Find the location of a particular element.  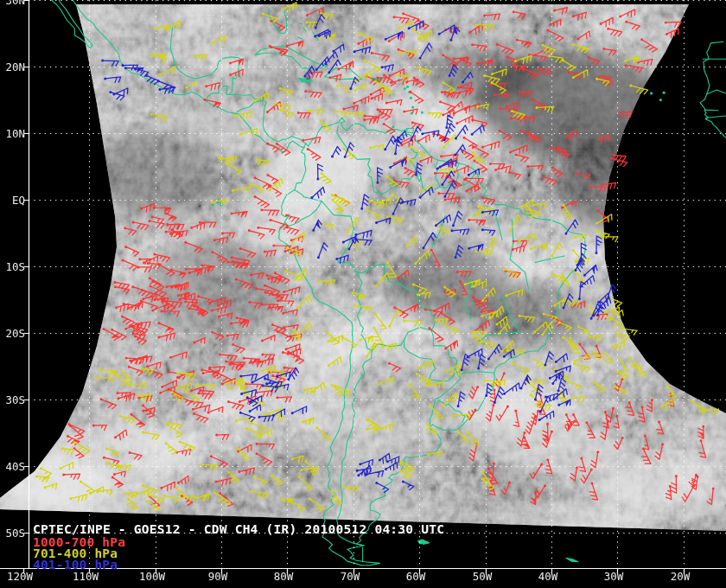

border-gambia is located at coordinates (712, 111).